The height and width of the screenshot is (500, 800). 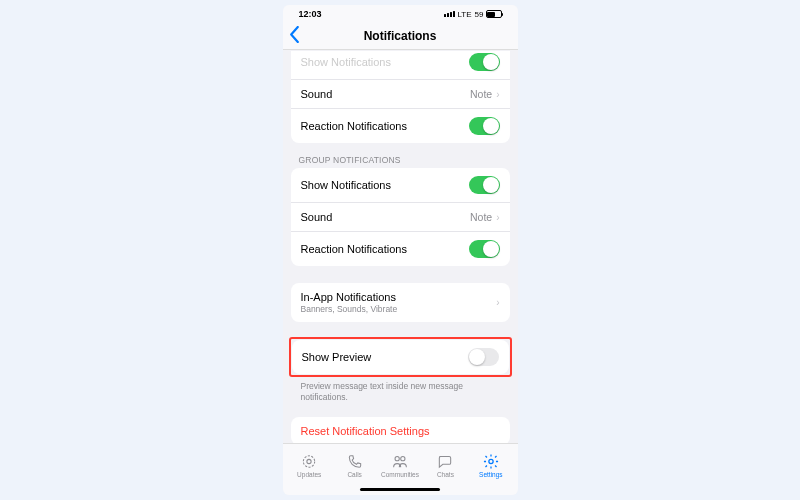 What do you see at coordinates (400, 66) in the screenshot?
I see `show-notifications-row: Show Notifications` at bounding box center [400, 66].